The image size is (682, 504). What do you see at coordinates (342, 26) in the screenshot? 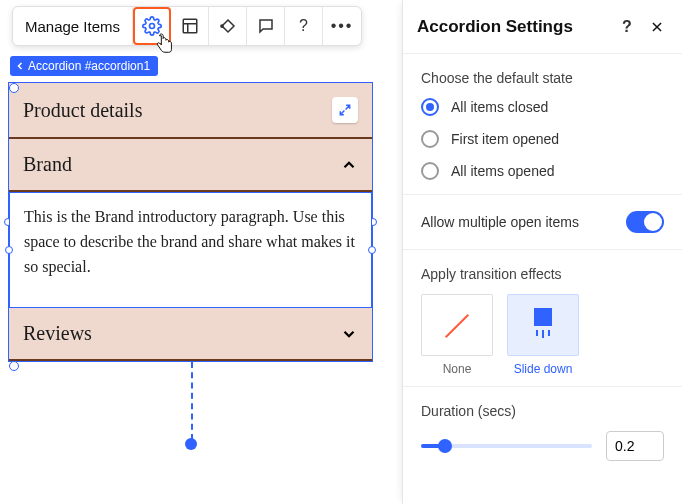
I see `ellipsis-icon: •••` at bounding box center [342, 26].